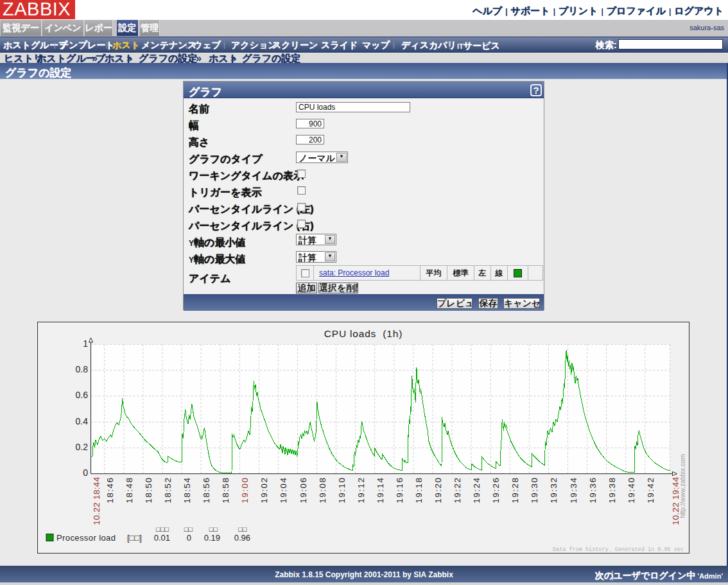 This screenshot has height=585, width=728. What do you see at coordinates (264, 491) in the screenshot?
I see `svg-text: 19:02` at bounding box center [264, 491].